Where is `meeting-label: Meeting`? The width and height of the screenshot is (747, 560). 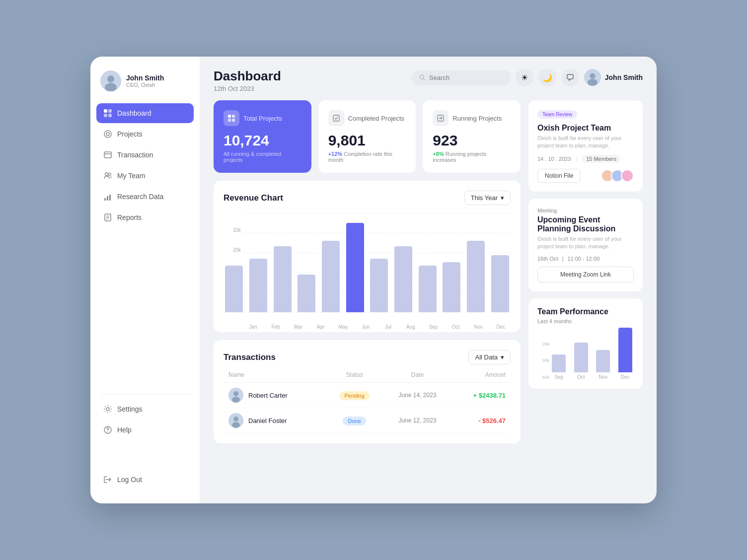 meeting-label: Meeting is located at coordinates (586, 210).